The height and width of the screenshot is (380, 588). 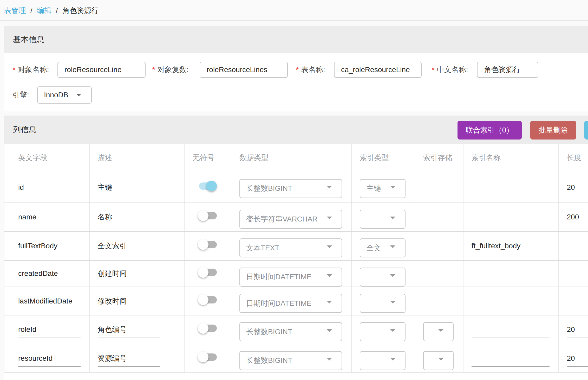 I want to click on table-row-resourceId: resourceId资源编号长整数BIGINT20, so click(x=296, y=359).